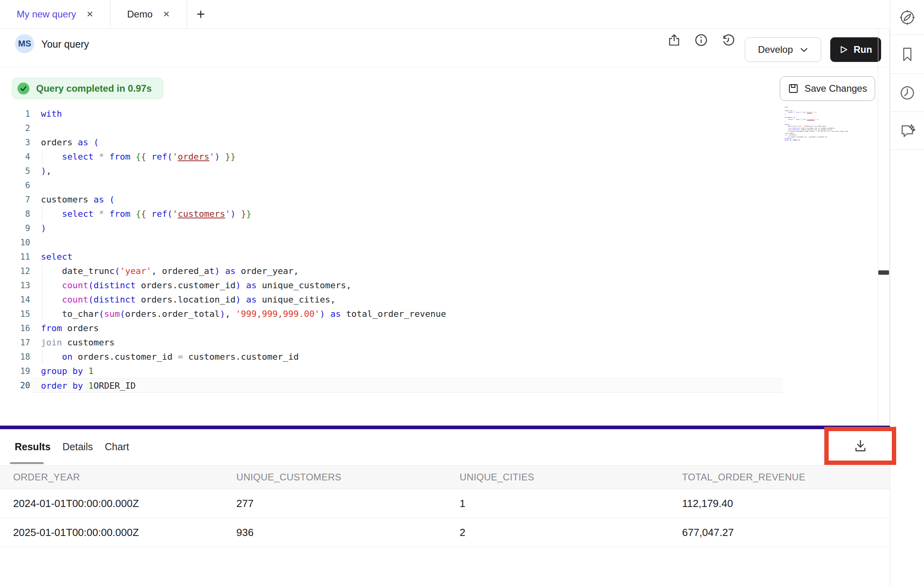 Image resolution: width=924 pixels, height=586 pixels. What do you see at coordinates (455, 371) in the screenshot?
I see `code-line: group by 1` at bounding box center [455, 371].